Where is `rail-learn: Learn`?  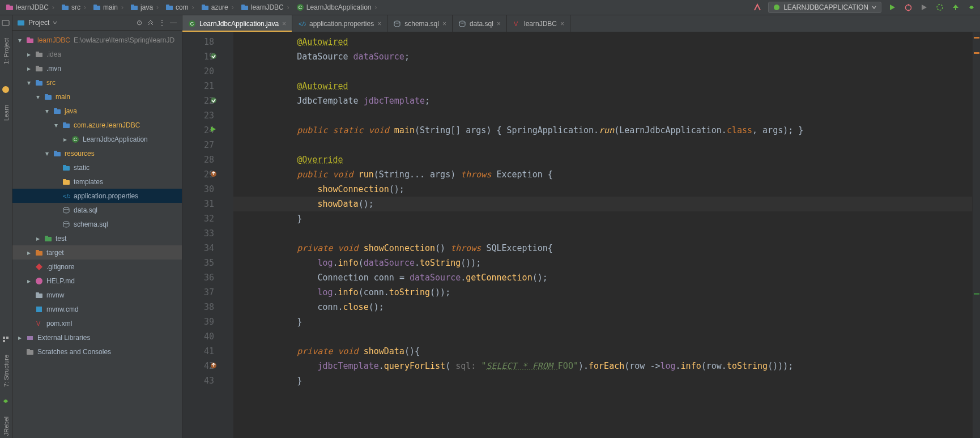
rail-learn: Learn is located at coordinates (6, 113).